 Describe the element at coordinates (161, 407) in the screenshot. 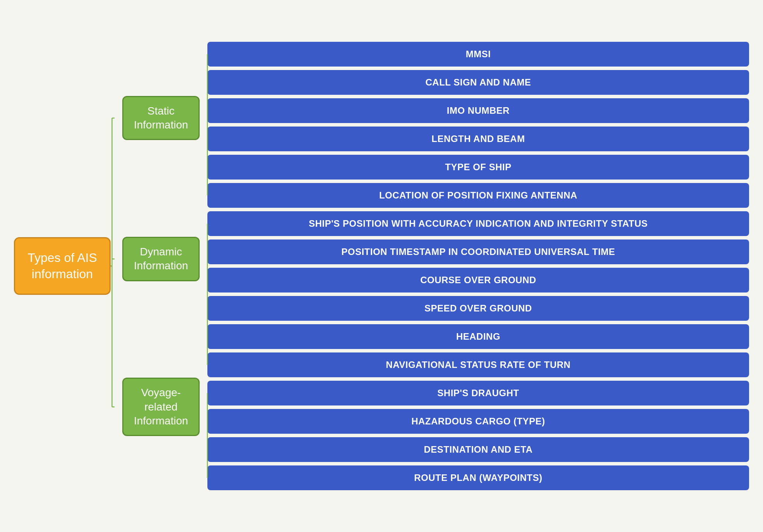

I see `category-voyage: Voyage-related Information` at that location.